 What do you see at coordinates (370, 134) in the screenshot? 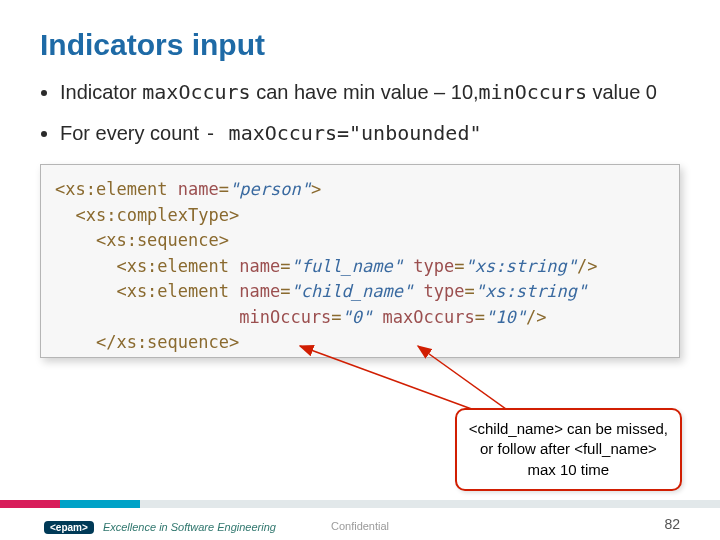
I see `bullet-item: For every count - maxOccurs="unbounded"` at bounding box center [370, 134].